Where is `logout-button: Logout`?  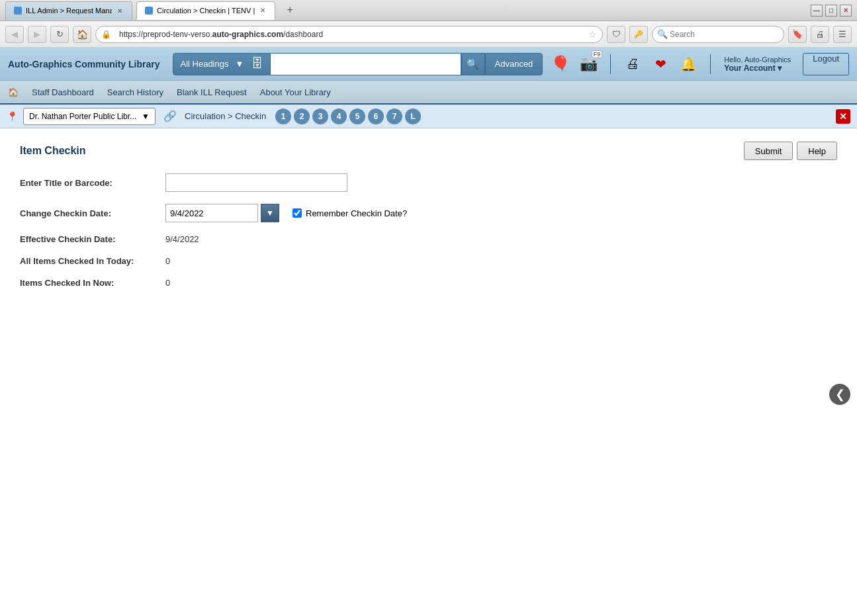 logout-button: Logout is located at coordinates (826, 64).